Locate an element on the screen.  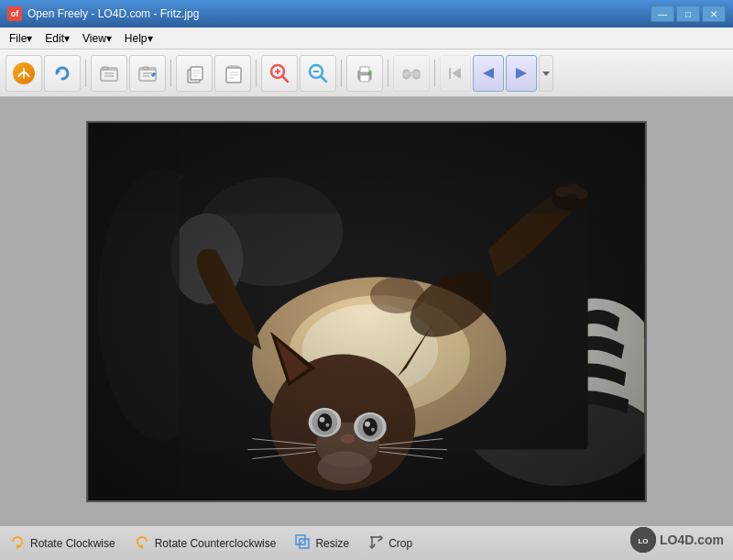
rotate-cw-icon is located at coordinates (17, 544).